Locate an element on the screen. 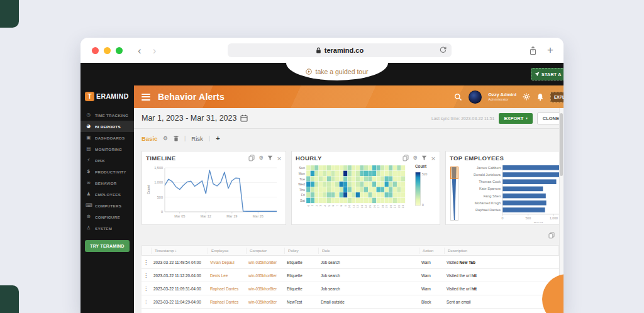  new-tab-button: + is located at coordinates (550, 50).